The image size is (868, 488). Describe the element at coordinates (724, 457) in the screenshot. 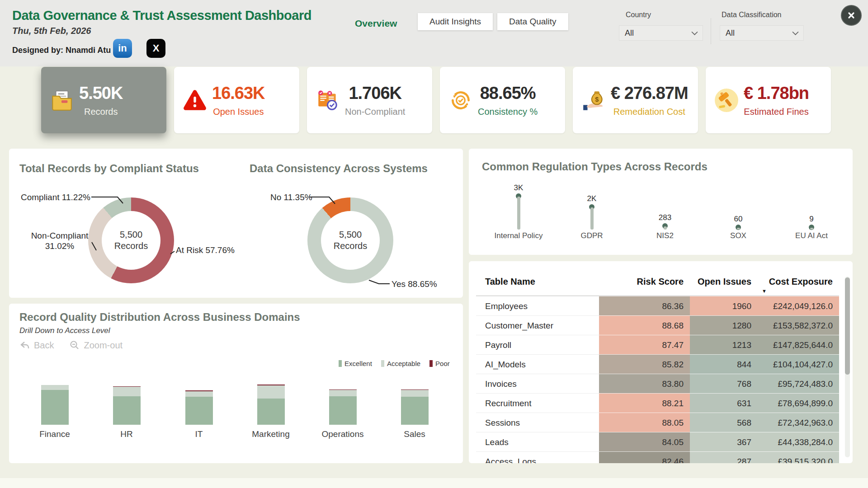

I see `table-cell-open-issues: 287` at that location.